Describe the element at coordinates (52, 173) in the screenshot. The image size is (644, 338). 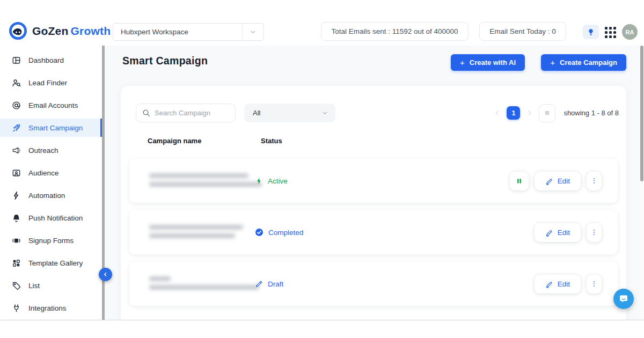
I see `sidebar-item-audience: Audience` at that location.